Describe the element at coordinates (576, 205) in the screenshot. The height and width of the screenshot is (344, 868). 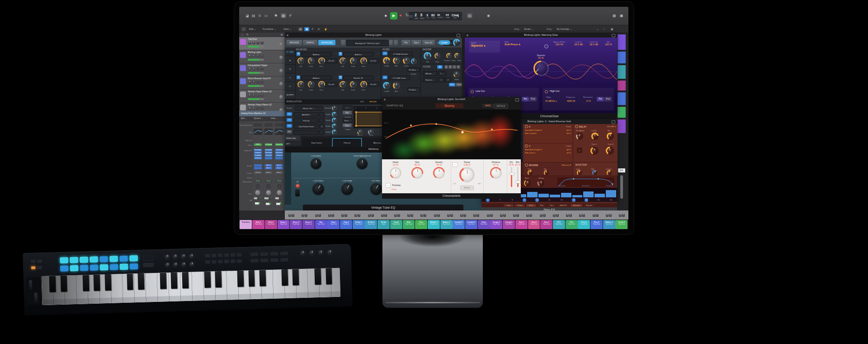
I see `stepfx-tab: Reverb` at that location.